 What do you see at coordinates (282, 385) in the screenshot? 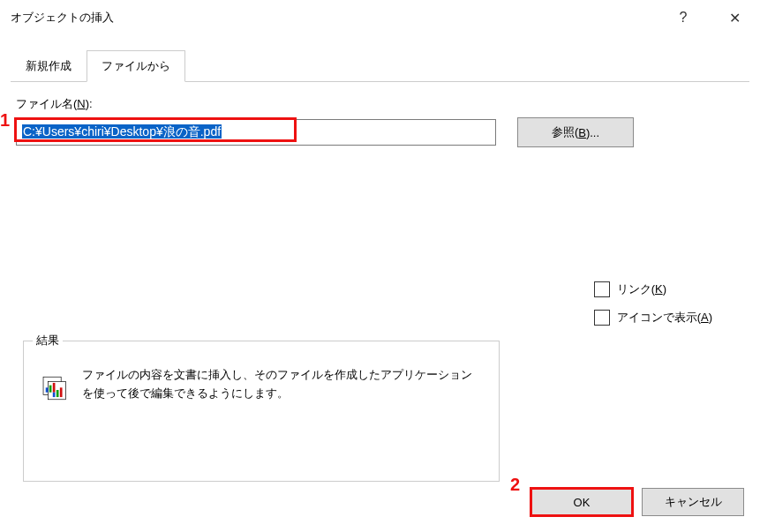
I see `result-description: ファイルの内容を文書に挿入し、そのファイルを作成したアプリケーションを使って後で…` at bounding box center [282, 385].